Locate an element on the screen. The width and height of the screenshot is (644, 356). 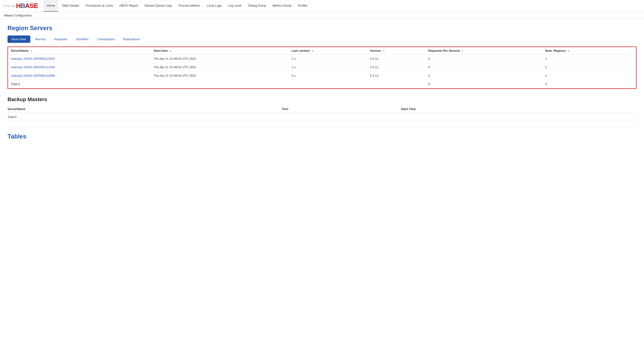
col-last-contact: Last contact ⇕ is located at coordinates (328, 51).